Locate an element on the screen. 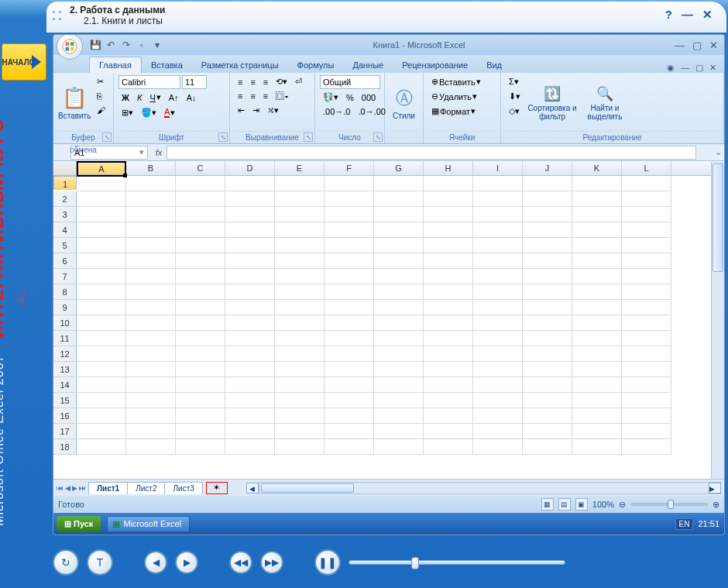 The image size is (728, 588). paste-button: 📋 Вставить is located at coordinates (74, 103).